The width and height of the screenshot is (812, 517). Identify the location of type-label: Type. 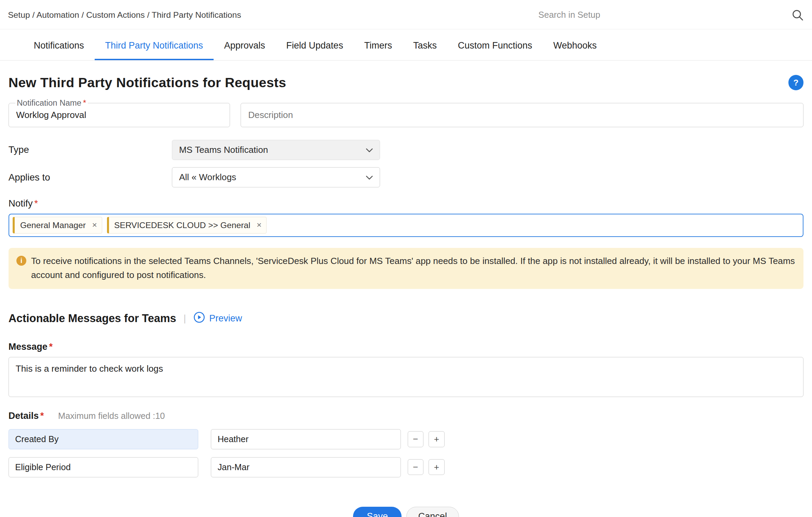
(90, 150).